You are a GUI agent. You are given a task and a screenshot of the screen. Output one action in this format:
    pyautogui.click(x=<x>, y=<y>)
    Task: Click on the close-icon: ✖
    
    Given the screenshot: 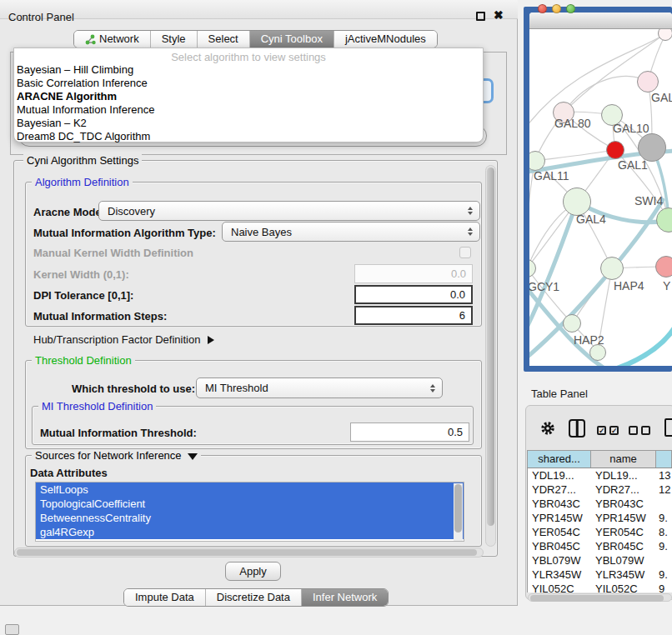 What is the action you would take?
    pyautogui.click(x=499, y=15)
    